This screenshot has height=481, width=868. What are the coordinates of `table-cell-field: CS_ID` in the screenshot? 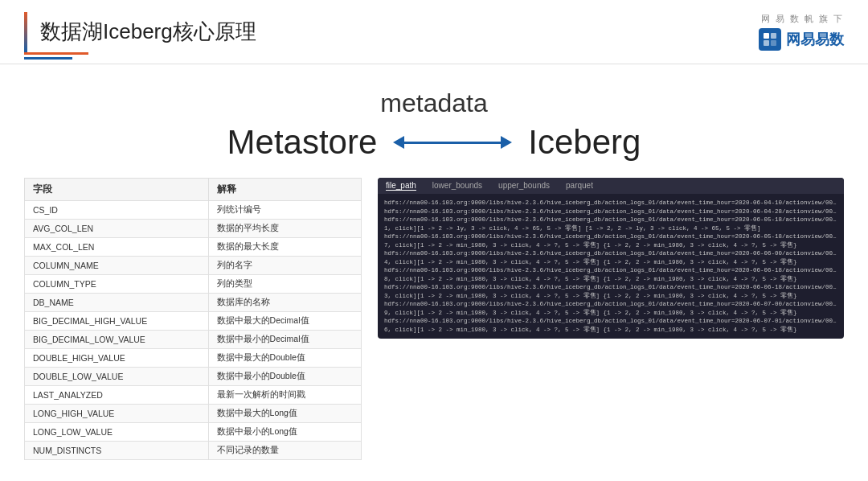 It's located at (117, 211).